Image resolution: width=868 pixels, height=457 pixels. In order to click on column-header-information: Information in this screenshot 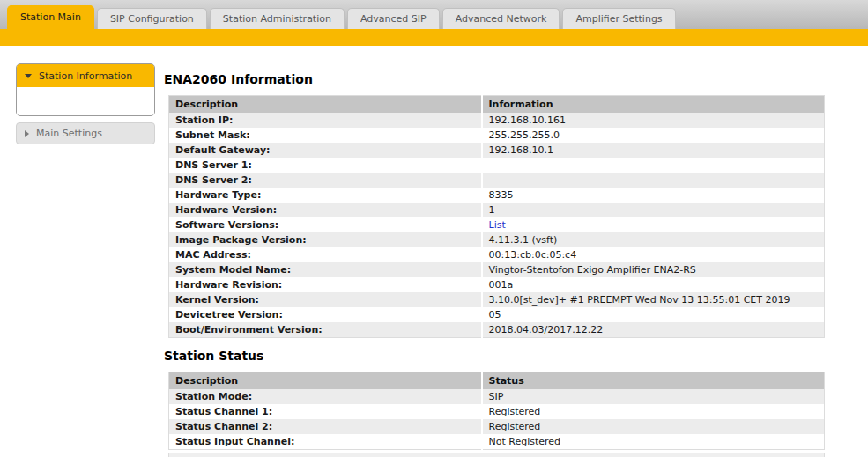, I will do `click(654, 105)`.